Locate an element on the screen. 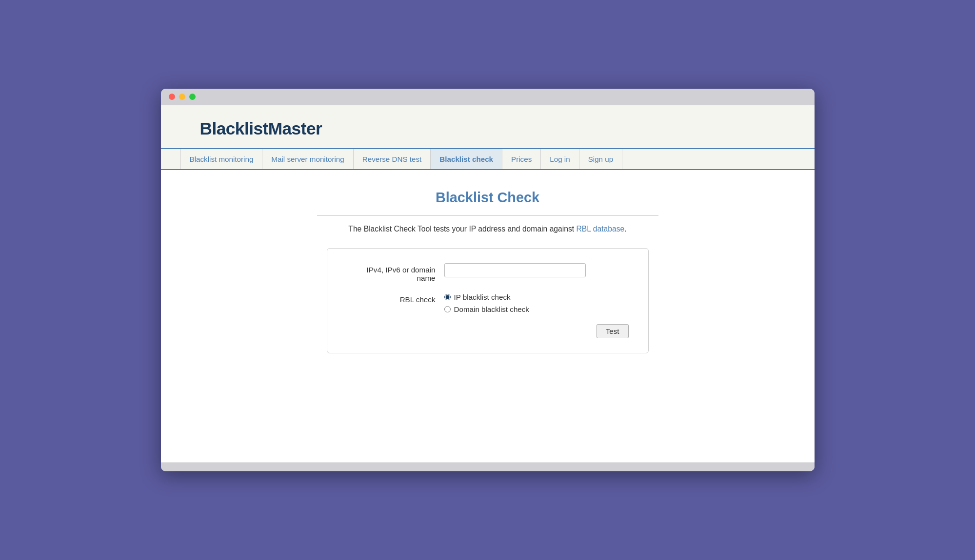 The image size is (975, 560). nav-item-signup: Sign up is located at coordinates (601, 159).